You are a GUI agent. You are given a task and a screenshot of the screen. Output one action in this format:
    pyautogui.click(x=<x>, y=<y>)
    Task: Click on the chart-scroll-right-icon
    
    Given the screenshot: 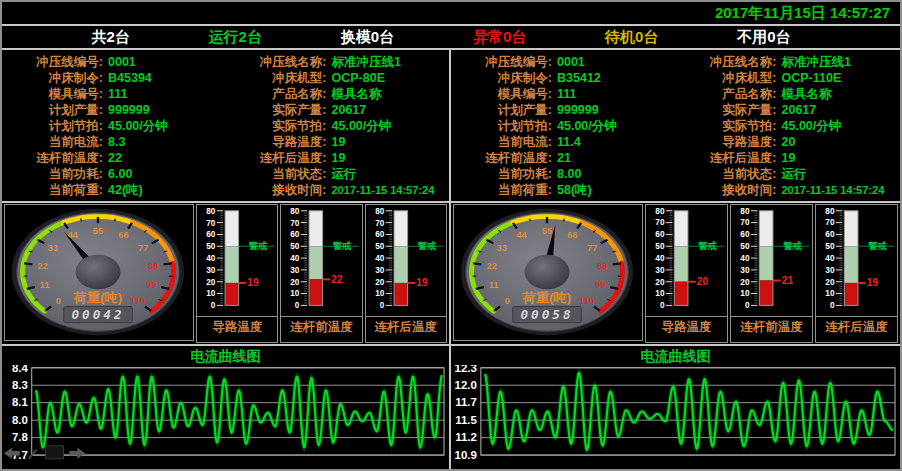 What is the action you would take?
    pyautogui.click(x=77, y=454)
    